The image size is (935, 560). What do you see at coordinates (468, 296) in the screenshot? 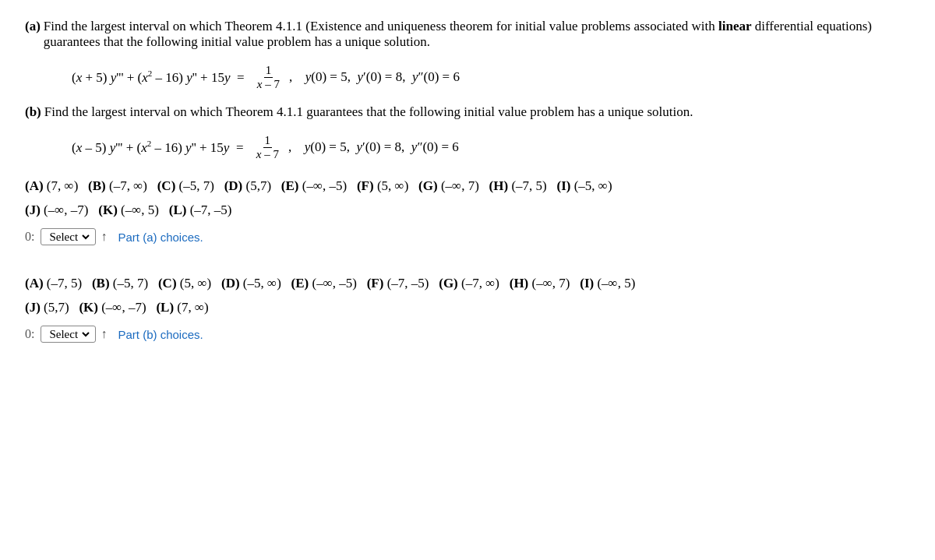
I see `choices-b-block: (A) (–7, 5) (B) (–5, 7) (C) (5, ∞) (D) (…` at bounding box center [468, 296].